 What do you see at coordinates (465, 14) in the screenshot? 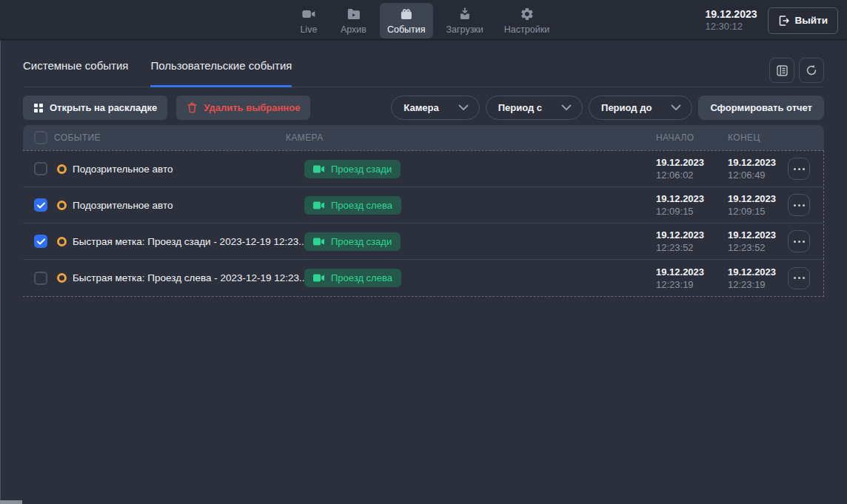
I see `downloads-icon` at bounding box center [465, 14].